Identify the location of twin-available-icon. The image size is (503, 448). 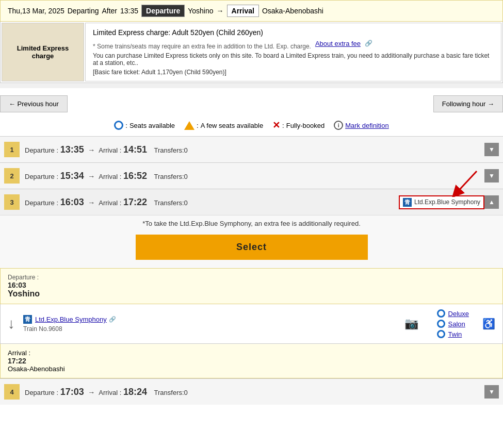
(441, 334).